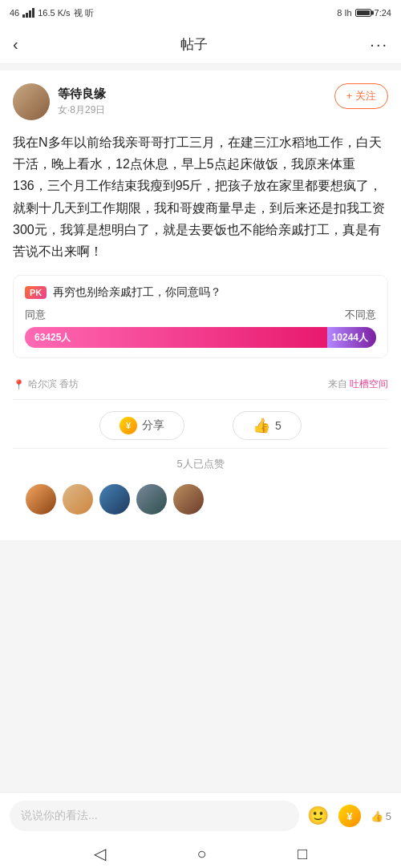 The width and height of the screenshot is (401, 868). Describe the element at coordinates (31, 102) in the screenshot. I see `avatar` at that location.